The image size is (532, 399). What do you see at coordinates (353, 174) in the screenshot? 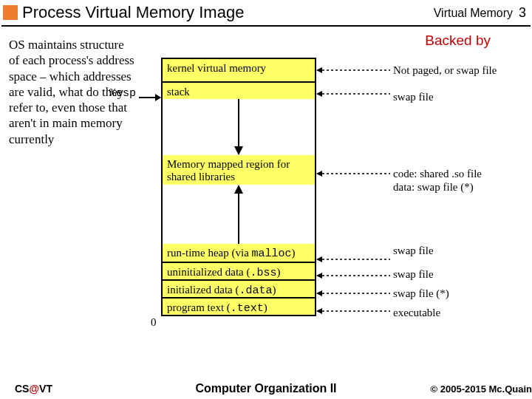
I see `connector-mmap` at bounding box center [353, 174].